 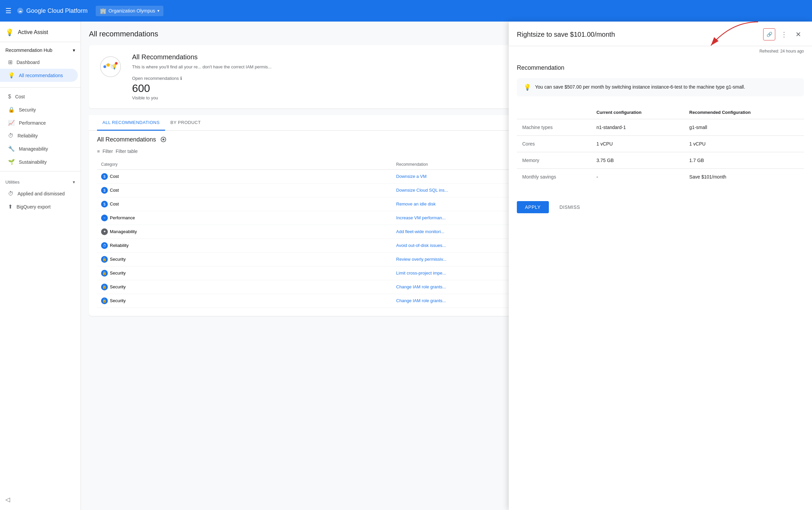 What do you see at coordinates (422, 190) in the screenshot?
I see `recommendation-link: Downsize Cloud SQL ins...` at bounding box center [422, 190].